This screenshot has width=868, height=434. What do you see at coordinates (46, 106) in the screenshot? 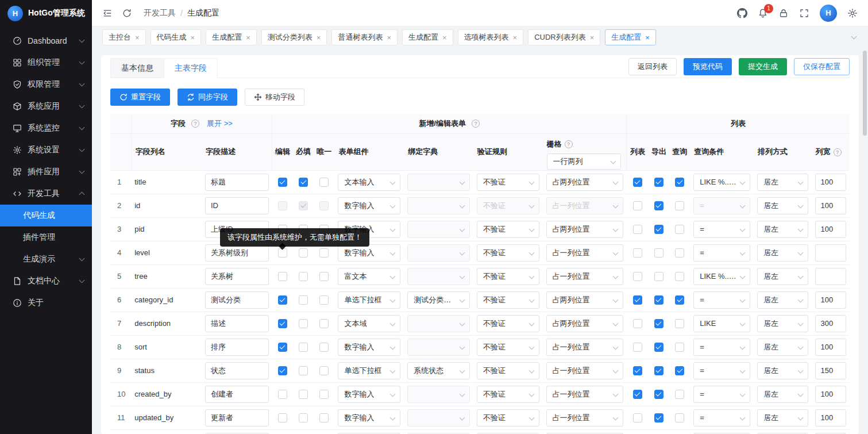
I see `sidebar-item-系统应用: 系统应用` at bounding box center [46, 106].